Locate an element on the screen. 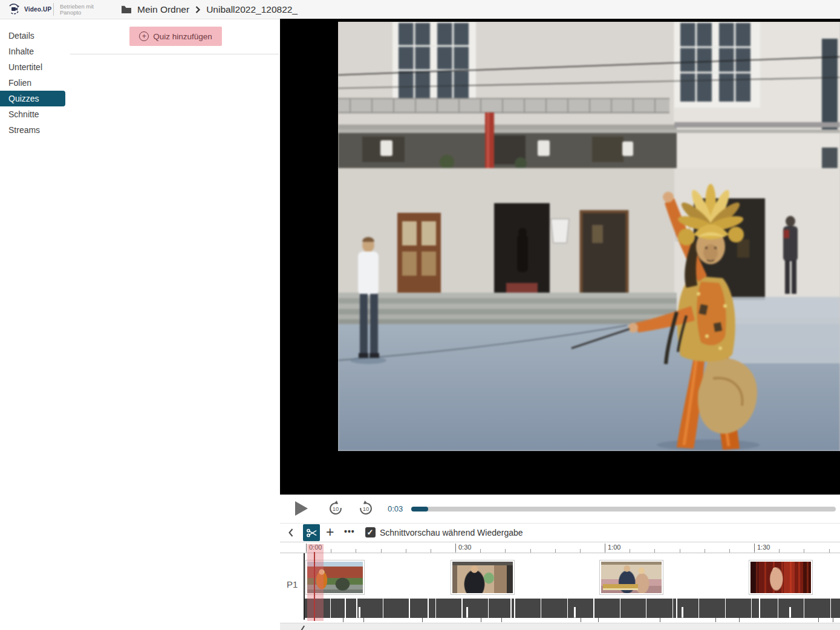 Image resolution: width=840 pixels, height=630 pixels. powered-by-panopto: Betrieben mit Panopto is located at coordinates (77, 10).